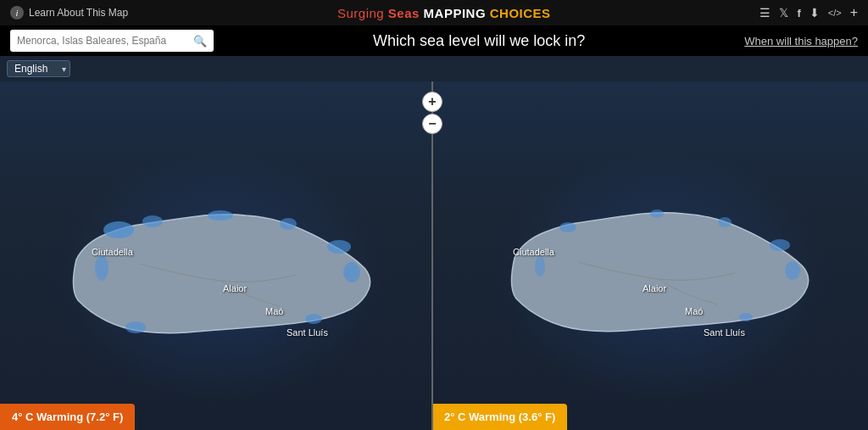 The image size is (868, 430). Describe the element at coordinates (500, 417) in the screenshot. I see `right-warming-badge: 2° C Warming (3.6° F)` at that location.